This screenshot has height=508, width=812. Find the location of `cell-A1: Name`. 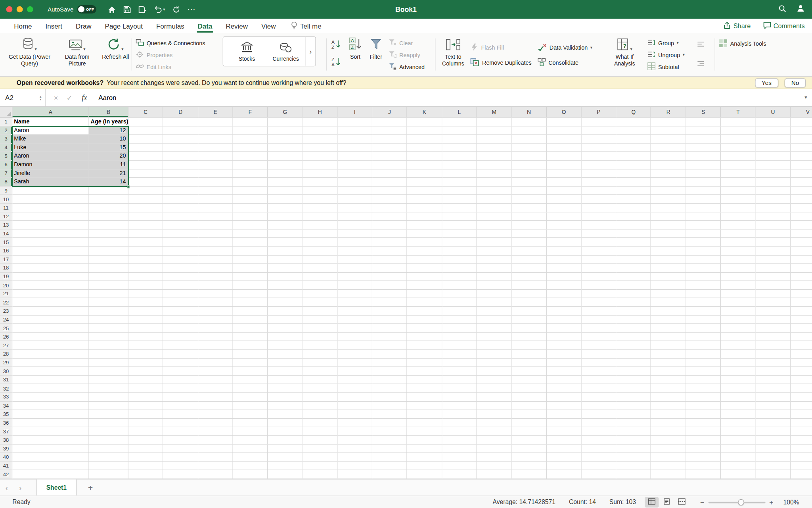

cell-A1: Name is located at coordinates (51, 122).